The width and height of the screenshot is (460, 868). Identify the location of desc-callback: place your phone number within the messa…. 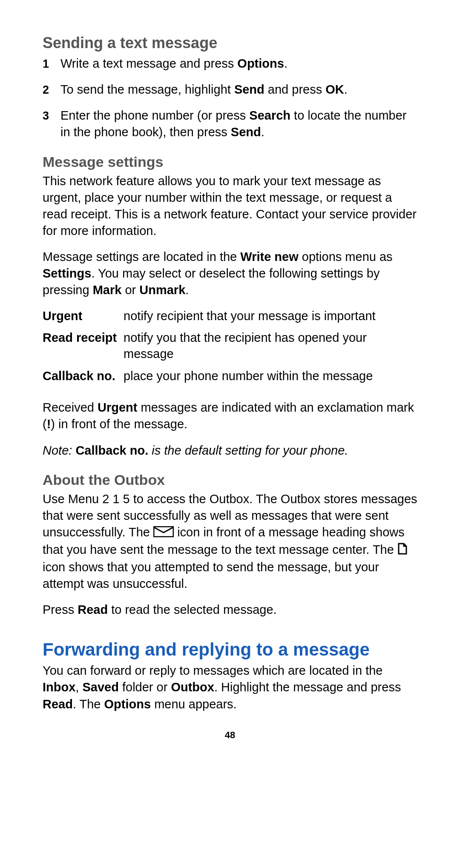
(270, 379).